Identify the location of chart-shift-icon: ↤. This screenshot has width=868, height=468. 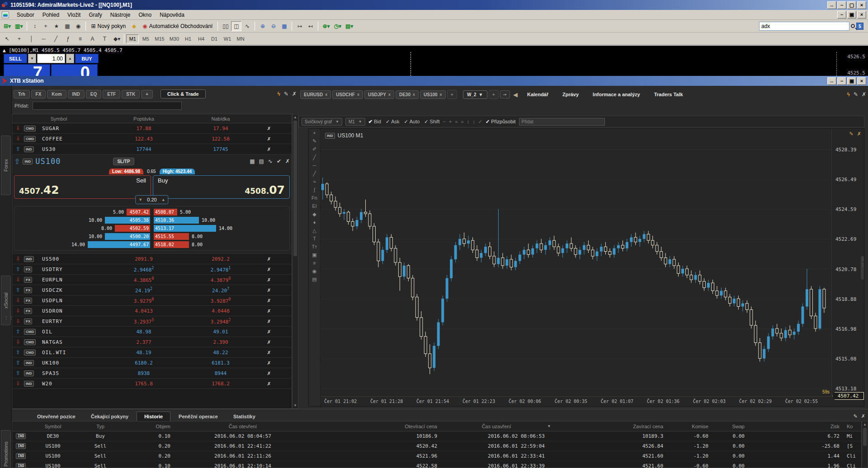
(310, 26).